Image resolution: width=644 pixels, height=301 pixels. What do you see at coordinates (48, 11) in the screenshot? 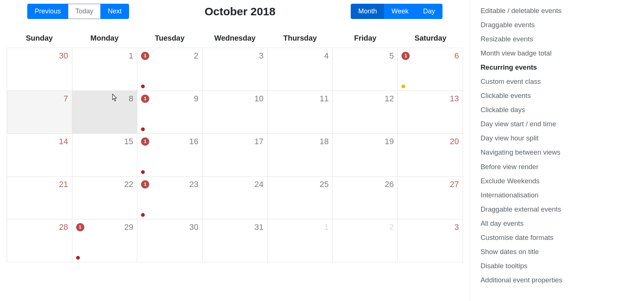
I see `previous-button: Previous` at bounding box center [48, 11].